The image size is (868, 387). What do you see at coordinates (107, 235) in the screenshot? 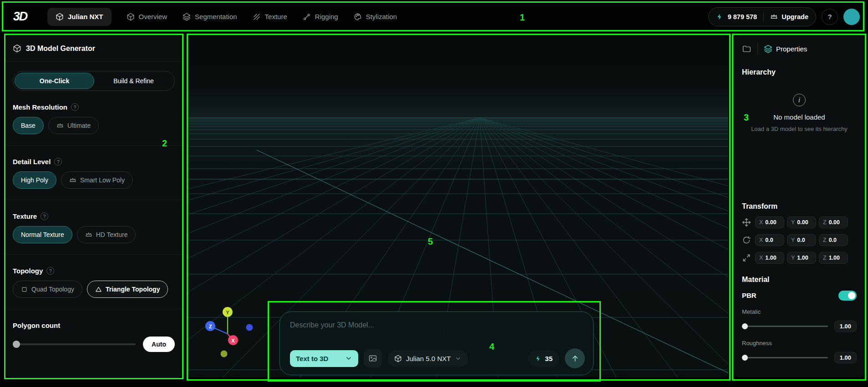
I see `hd-texture-button: HD Texture` at bounding box center [107, 235].